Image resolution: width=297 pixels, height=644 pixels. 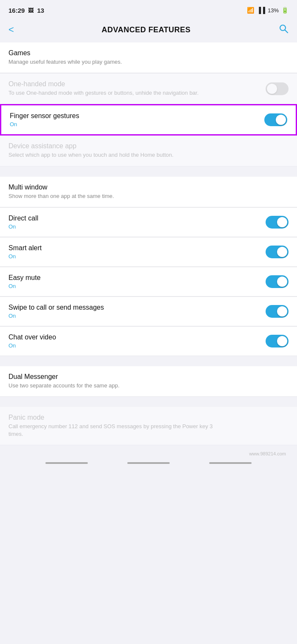 What do you see at coordinates (148, 426) in the screenshot?
I see `setting-item-panic-mode: Panic mode Call emergency number 112 and…` at bounding box center [148, 426].